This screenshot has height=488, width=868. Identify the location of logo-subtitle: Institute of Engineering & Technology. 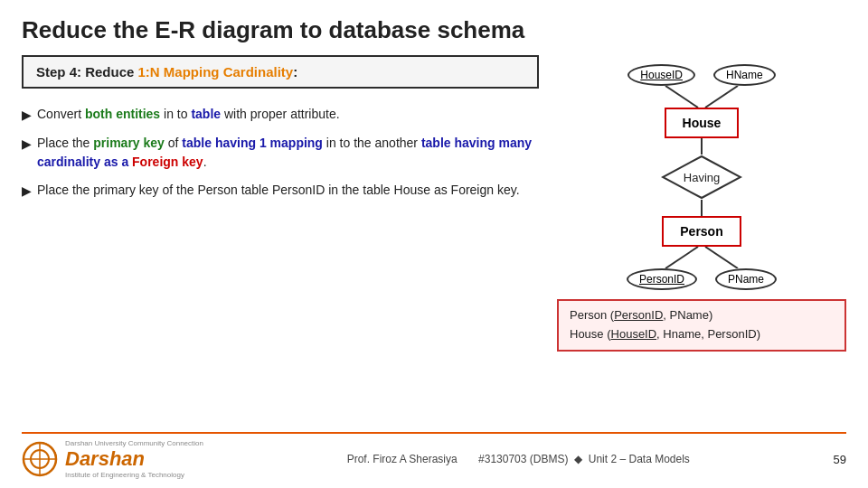
(134, 475).